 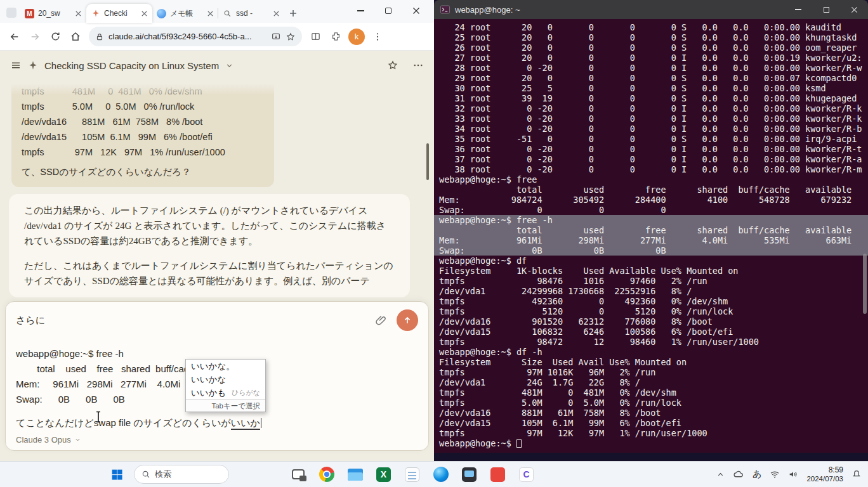 What do you see at coordinates (336, 37) in the screenshot?
I see `extensions-puzzle-icon` at bounding box center [336, 37].